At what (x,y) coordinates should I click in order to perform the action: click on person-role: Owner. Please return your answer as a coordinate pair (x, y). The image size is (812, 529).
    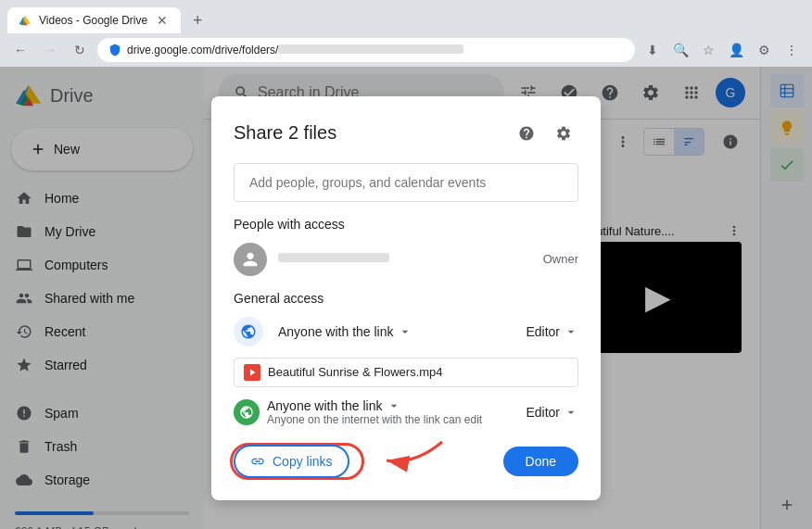
    Looking at the image, I should click on (561, 259).